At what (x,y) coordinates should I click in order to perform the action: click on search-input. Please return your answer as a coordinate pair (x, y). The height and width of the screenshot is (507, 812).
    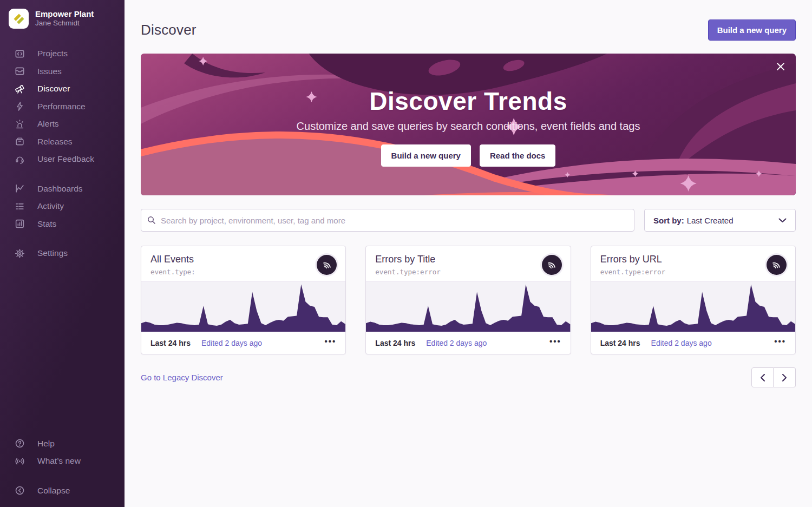
    Looking at the image, I should click on (388, 220).